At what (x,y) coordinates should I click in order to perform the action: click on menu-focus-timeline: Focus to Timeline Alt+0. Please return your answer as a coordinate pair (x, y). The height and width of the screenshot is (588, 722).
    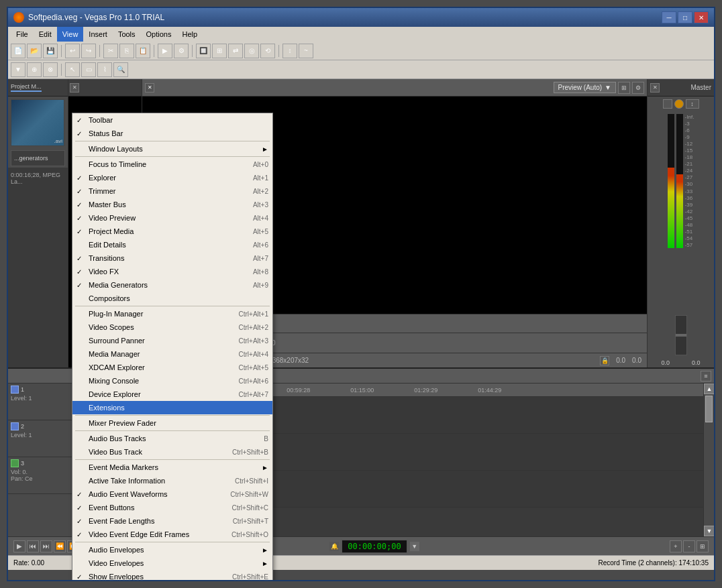
    Looking at the image, I should click on (172, 164).